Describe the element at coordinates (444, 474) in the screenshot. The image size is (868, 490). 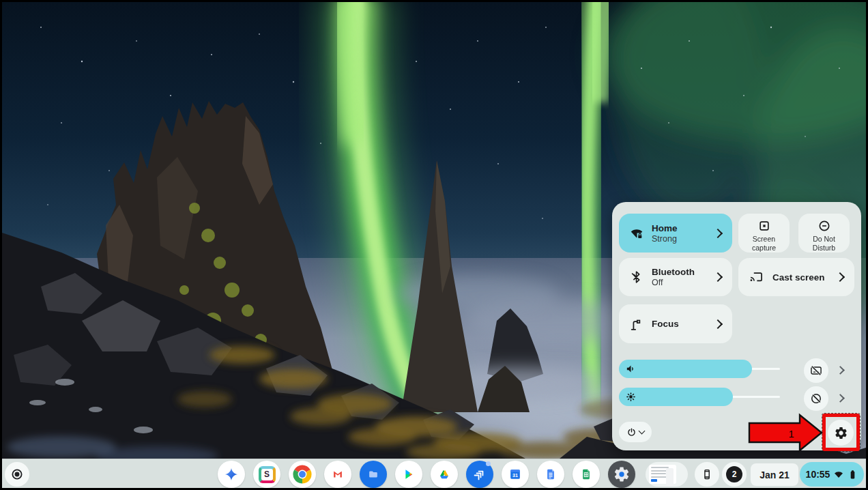
I see `drive-icon` at that location.